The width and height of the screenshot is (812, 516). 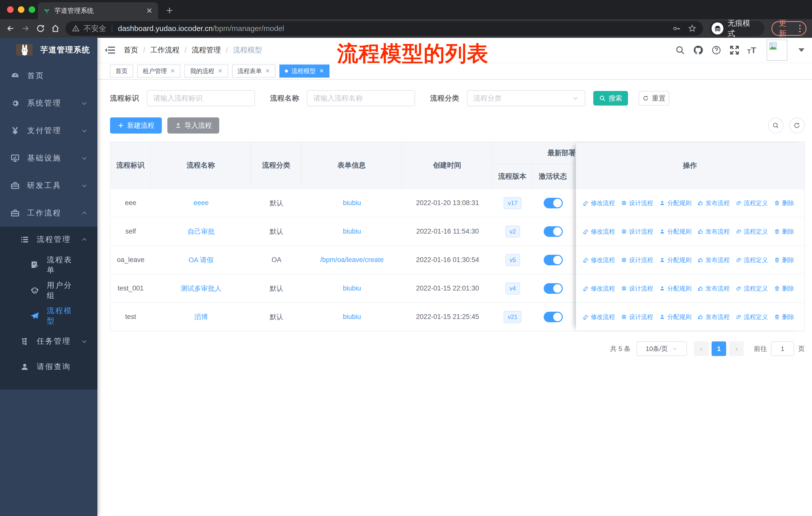 I want to click on form-info-link: /bpm/oa/leave/create, so click(x=352, y=260).